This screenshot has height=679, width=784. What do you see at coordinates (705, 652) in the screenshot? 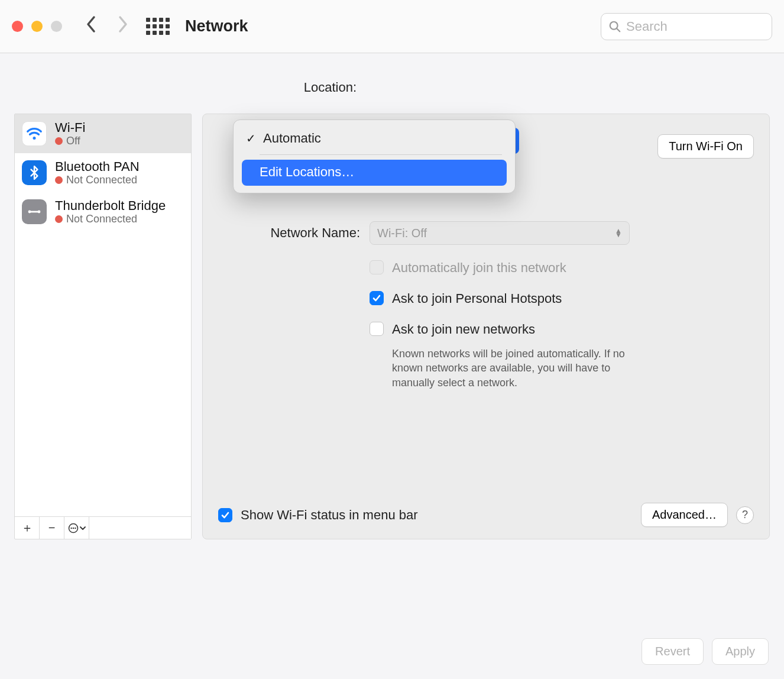
I see `bottom-buttons: Revert Apply` at bounding box center [705, 652].